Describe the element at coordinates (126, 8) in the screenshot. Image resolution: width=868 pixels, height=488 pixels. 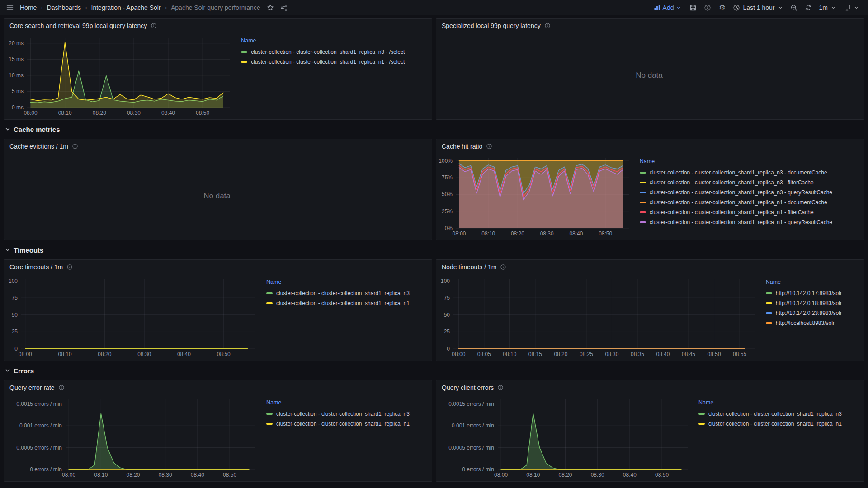
I see `breadcrumb-integration-apache-solr: Integration - Apache Solr` at that location.